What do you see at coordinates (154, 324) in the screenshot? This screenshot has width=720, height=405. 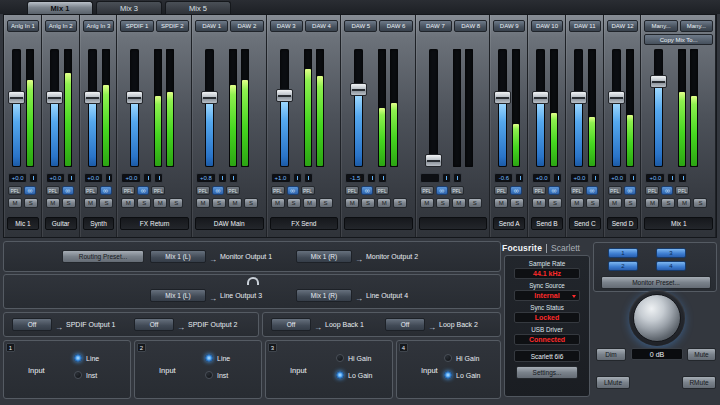 I see `source-select-button: Off` at bounding box center [154, 324].